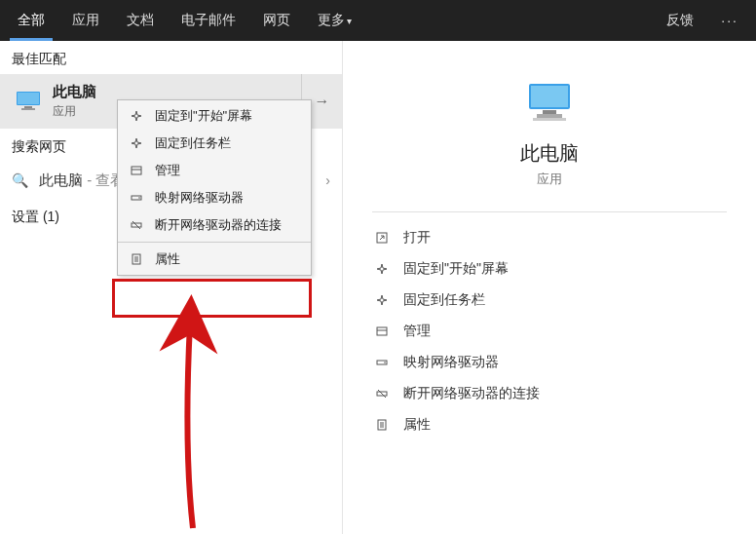  What do you see at coordinates (74, 101) in the screenshot?
I see `best-match-text: 此电脑 应用` at bounding box center [74, 101].